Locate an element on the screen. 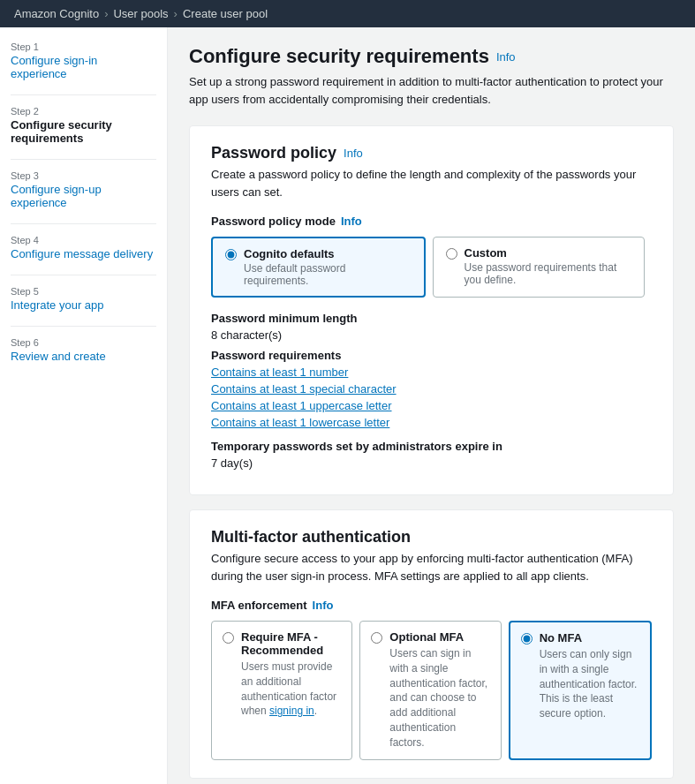 The width and height of the screenshot is (695, 784). mfa-desc: Configure secure access to your app by e… is located at coordinates (431, 567).